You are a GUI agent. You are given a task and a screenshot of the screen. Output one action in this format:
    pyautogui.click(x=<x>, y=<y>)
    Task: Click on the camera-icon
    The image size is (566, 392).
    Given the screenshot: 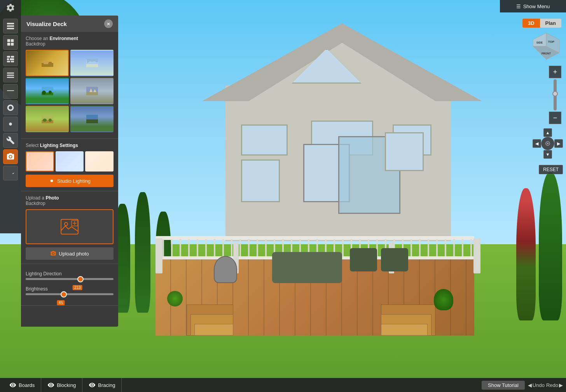 What is the action you would take?
    pyautogui.click(x=53, y=254)
    